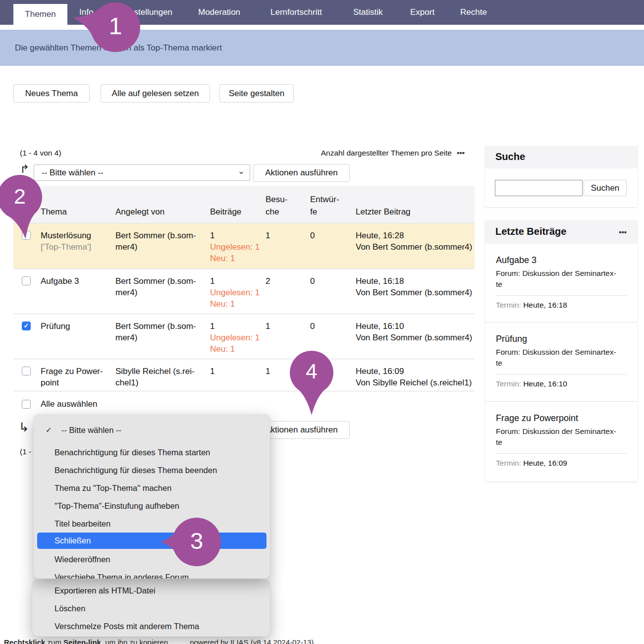 This screenshot has width=644, height=644. I want to click on menu-item: ✓-- Bitte wählen --, so click(152, 430).